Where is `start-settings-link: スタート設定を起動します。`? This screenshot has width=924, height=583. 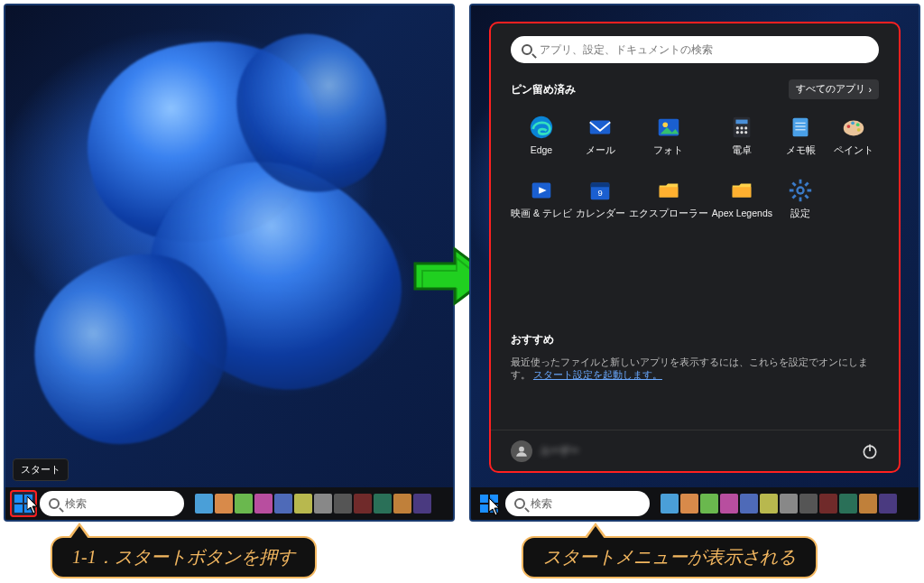 start-settings-link: スタート設定を起動します。 is located at coordinates (597, 375).